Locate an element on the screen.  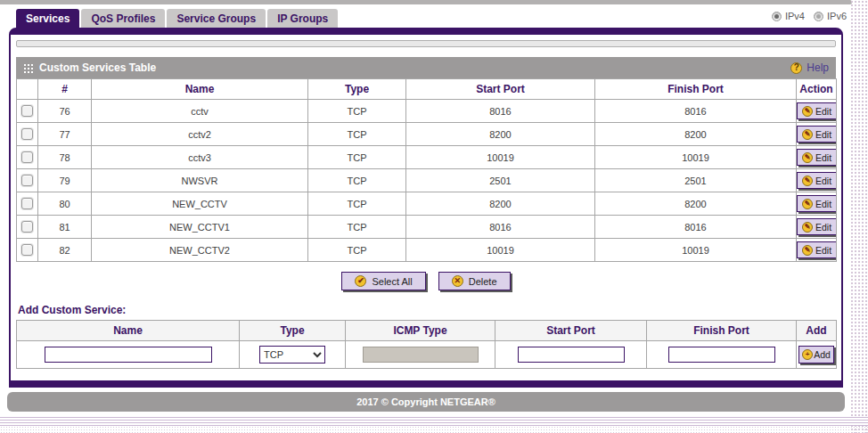
tab-qos-profiles: QoS Profiles is located at coordinates (123, 19).